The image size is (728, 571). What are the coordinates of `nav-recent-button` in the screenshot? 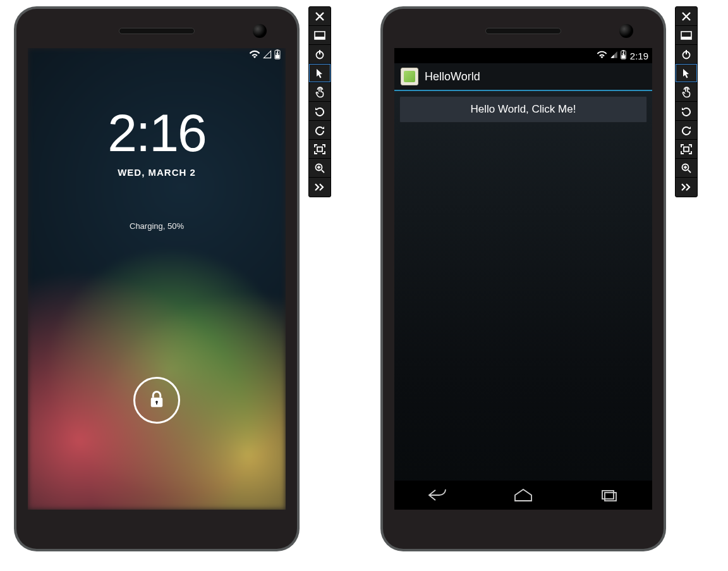 It's located at (609, 495).